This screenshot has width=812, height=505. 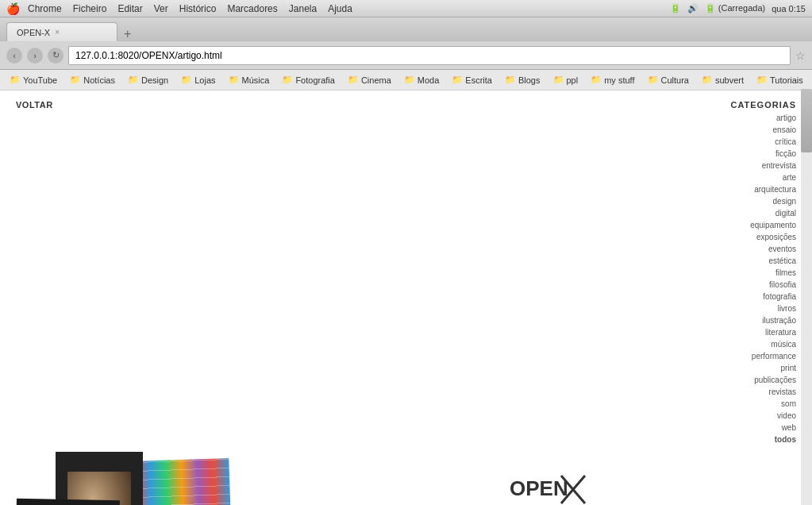 I want to click on category-web: web, so click(x=789, y=428).